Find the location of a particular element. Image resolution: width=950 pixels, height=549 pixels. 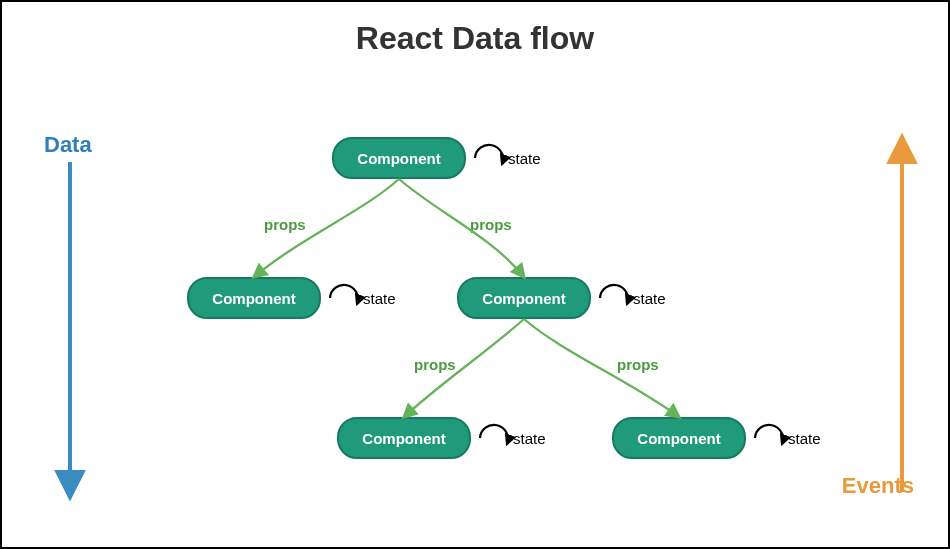

component-node-root: Component is located at coordinates (399, 158).